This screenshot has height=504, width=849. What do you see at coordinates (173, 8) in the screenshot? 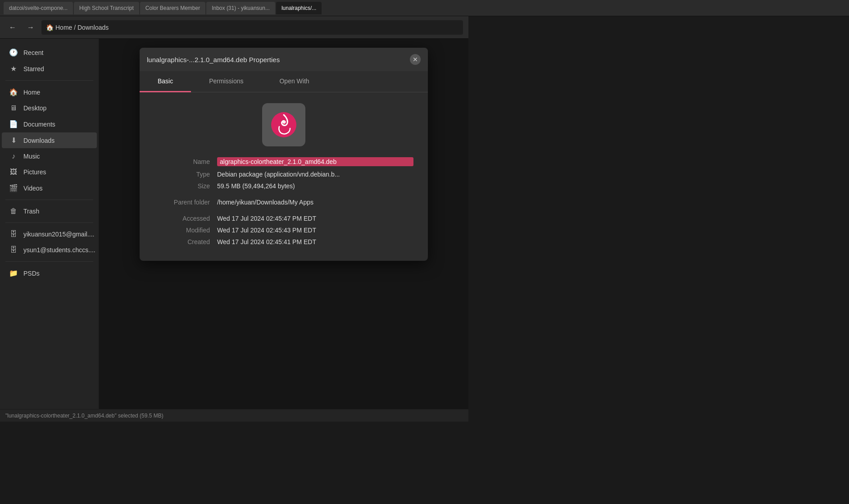
I see `browser-tab-3: Color Bearers Member` at bounding box center [173, 8].